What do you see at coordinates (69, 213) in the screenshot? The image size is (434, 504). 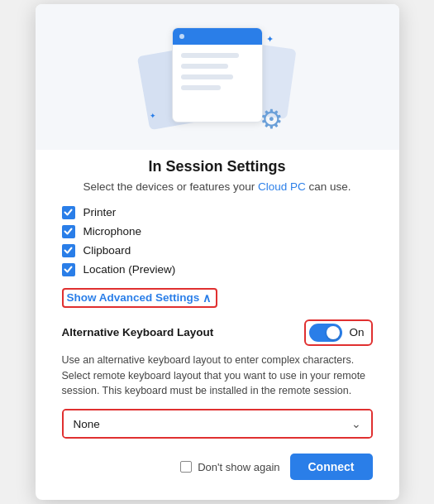 I see `checkbox-printer-box` at bounding box center [69, 213].